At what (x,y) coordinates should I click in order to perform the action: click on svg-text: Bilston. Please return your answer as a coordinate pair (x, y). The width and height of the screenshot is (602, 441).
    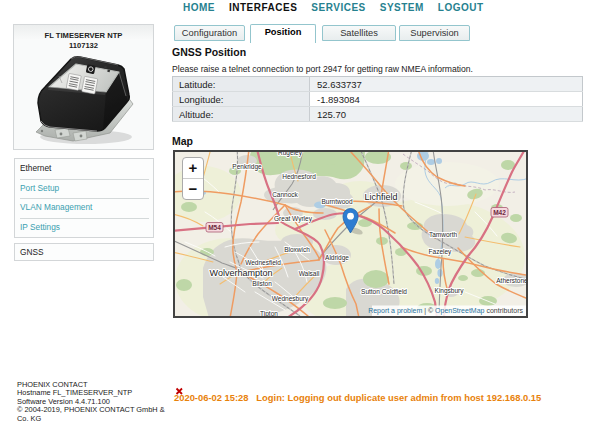
    Looking at the image, I should click on (262, 284).